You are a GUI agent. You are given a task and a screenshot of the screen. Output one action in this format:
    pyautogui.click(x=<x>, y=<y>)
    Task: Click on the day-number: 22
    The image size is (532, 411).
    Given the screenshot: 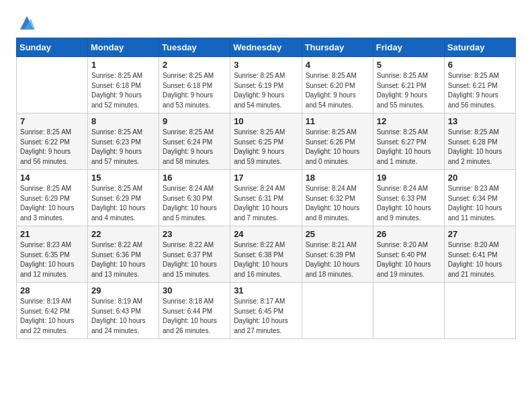 What is the action you would take?
    pyautogui.click(x=124, y=234)
    